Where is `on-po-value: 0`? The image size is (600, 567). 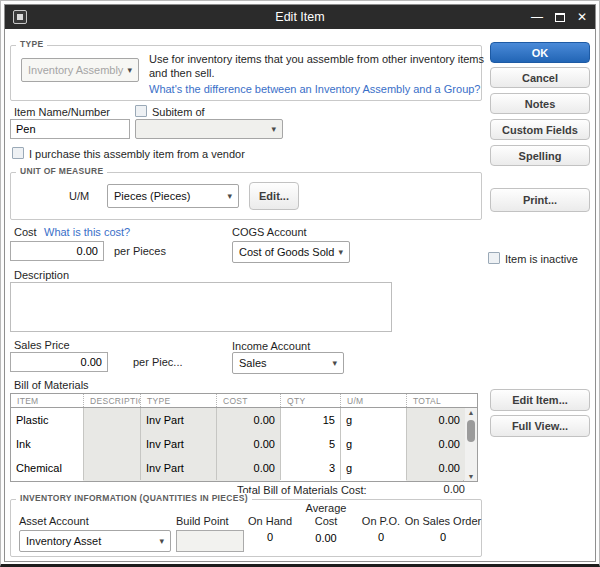
on-po-value: 0 is located at coordinates (381, 537).